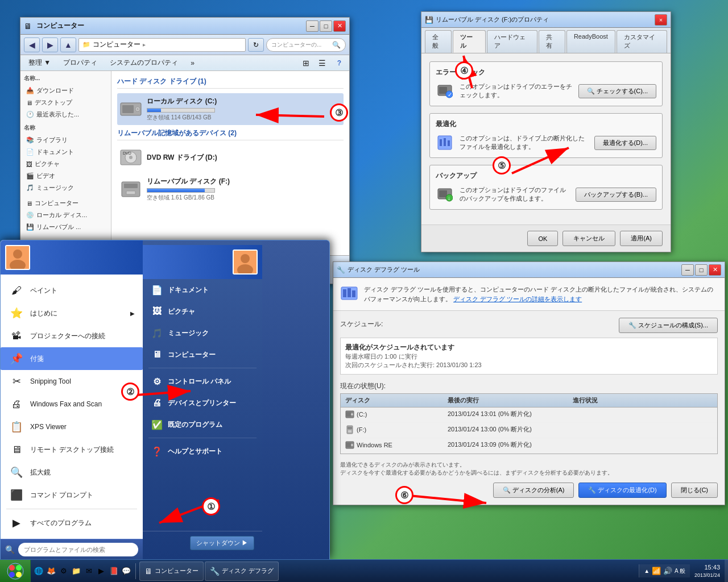 The image size is (728, 582). What do you see at coordinates (66, 176) in the screenshot?
I see `sidebar-item-videos: 🎬 ビデオ` at bounding box center [66, 176].